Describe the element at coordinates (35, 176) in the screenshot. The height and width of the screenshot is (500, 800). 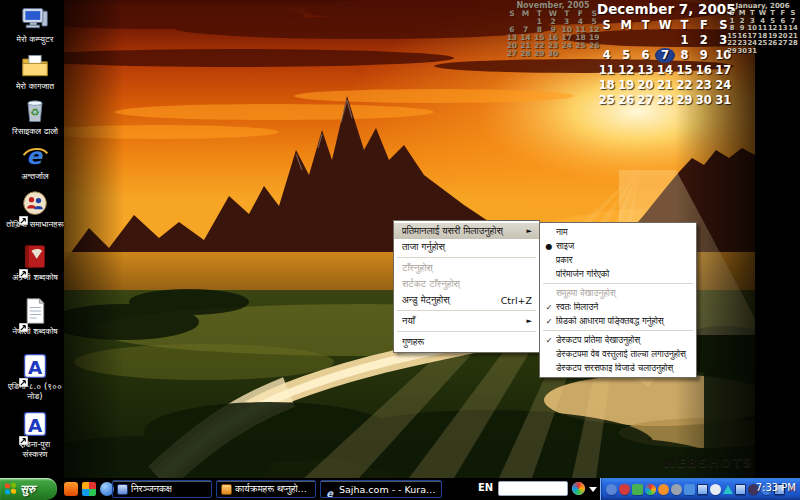
I see `desktop-icon-label: अन्तर्जाल` at that location.